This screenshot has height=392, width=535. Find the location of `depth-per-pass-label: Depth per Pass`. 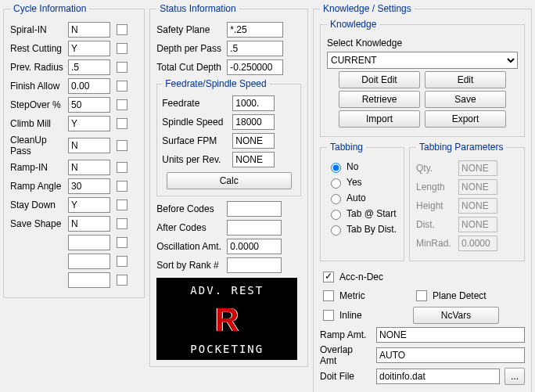

depth-per-pass-label: Depth per Pass is located at coordinates (190, 49).